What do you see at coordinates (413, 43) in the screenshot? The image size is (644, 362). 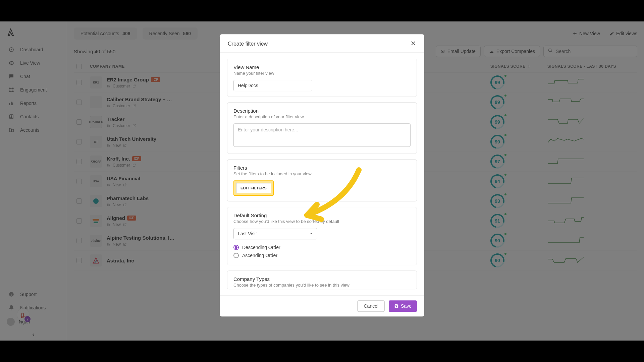 I see `close-icon` at bounding box center [413, 43].